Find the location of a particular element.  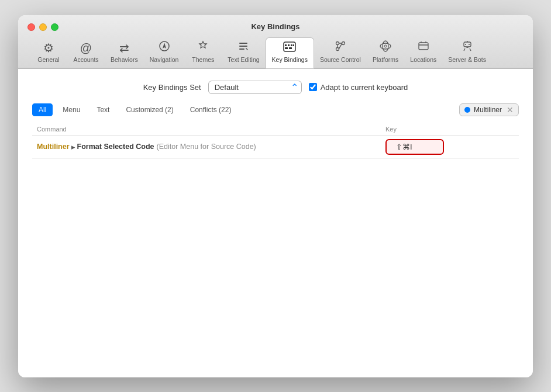

key-binding-value: ⇧⌘I is located at coordinates (404, 147).